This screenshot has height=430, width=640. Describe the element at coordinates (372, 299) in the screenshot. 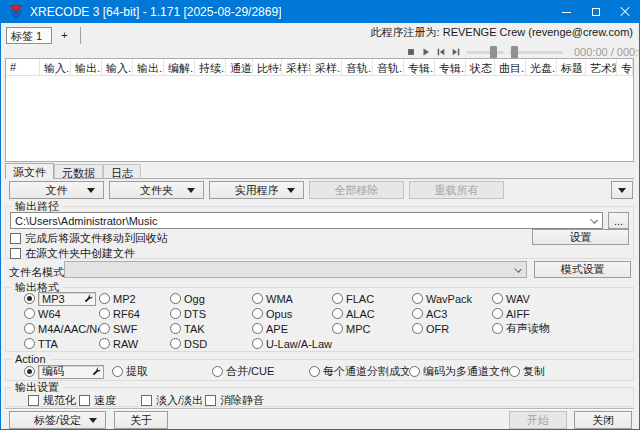

I see `radio-FLAC: FLAC` at that location.